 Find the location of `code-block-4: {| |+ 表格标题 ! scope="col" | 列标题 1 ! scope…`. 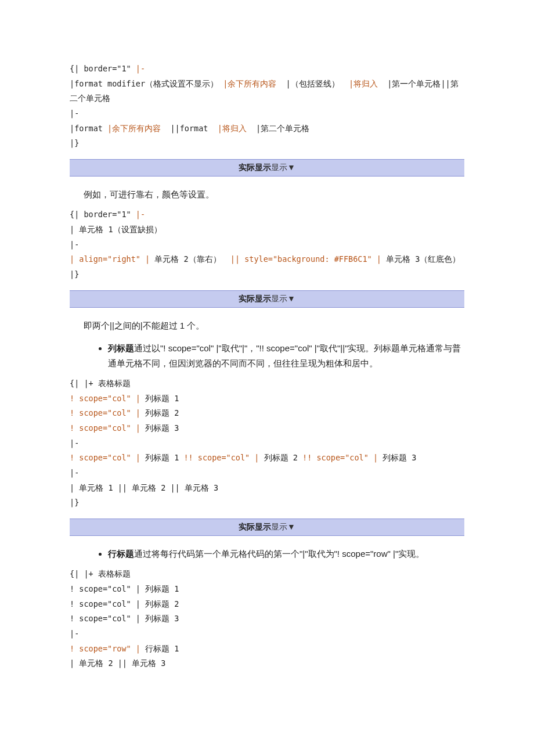

code-block-4: {| |+ 表格标题 ! scope="col" | 列标题 1 ! scope… is located at coordinates (267, 619).